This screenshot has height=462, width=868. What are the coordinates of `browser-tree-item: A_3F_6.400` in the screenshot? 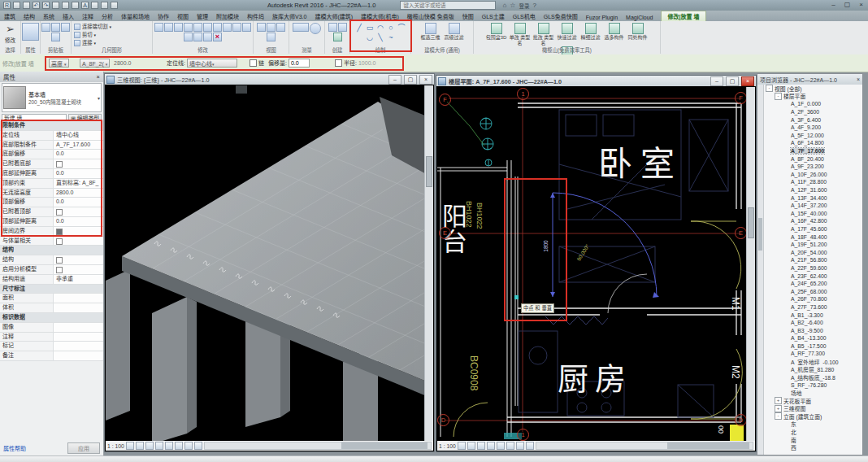 It's located at (813, 120).